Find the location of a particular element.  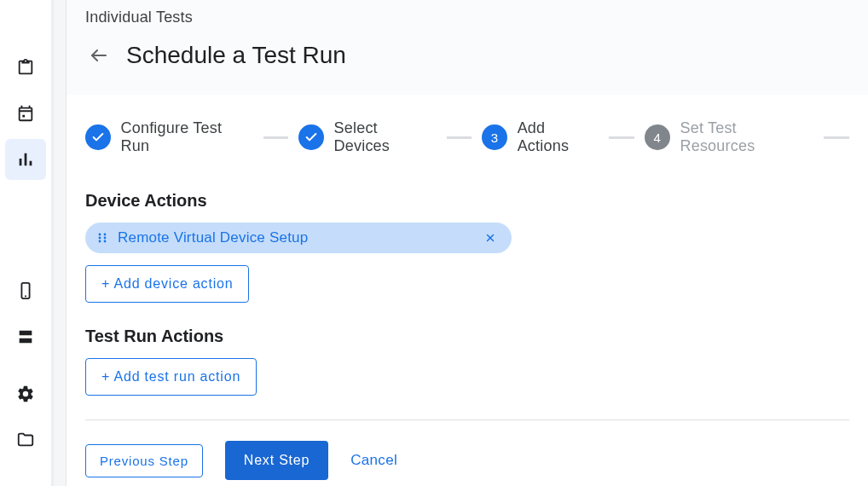

test-run-actions-title: Test Run Actions is located at coordinates (467, 336).